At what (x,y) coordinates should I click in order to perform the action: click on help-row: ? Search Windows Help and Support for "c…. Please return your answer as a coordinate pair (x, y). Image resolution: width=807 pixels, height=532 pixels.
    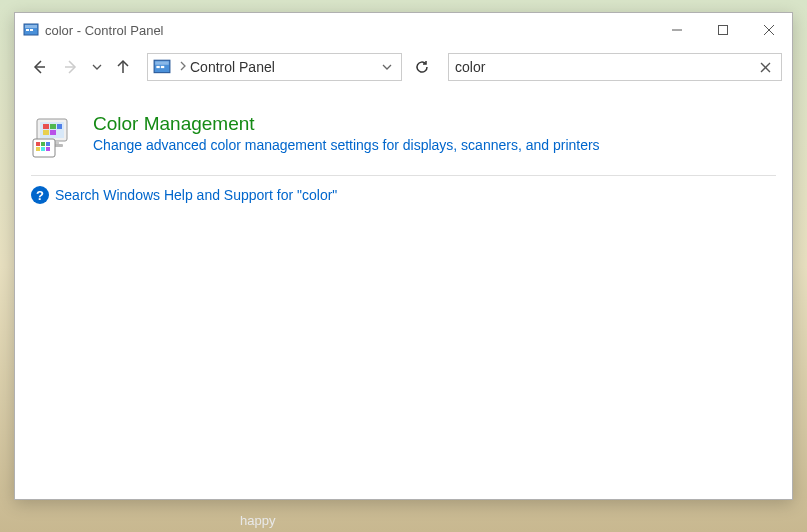
    Looking at the image, I should click on (404, 195).